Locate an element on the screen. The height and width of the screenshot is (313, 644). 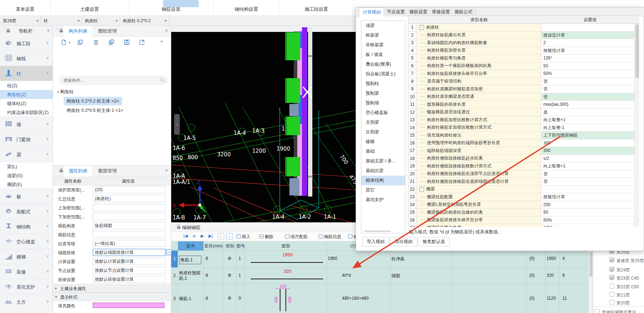
category-item: 板 / 坡道 is located at coordinates (383, 54).